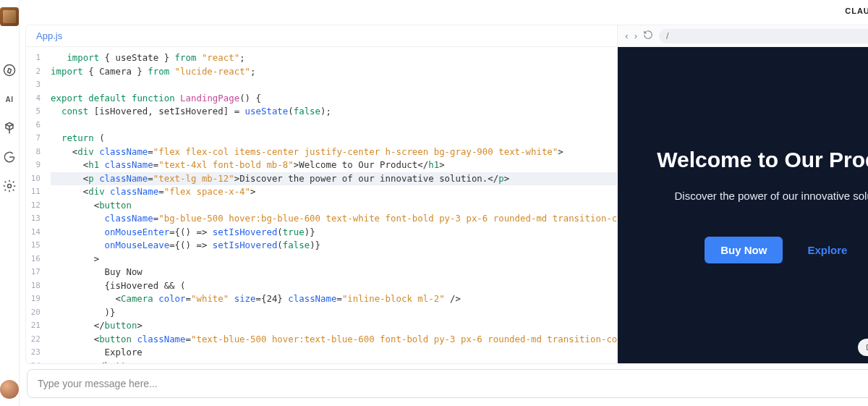 This screenshot has width=868, height=406. What do you see at coordinates (49, 36) in the screenshot?
I see `file-name: App.js` at bounding box center [49, 36].